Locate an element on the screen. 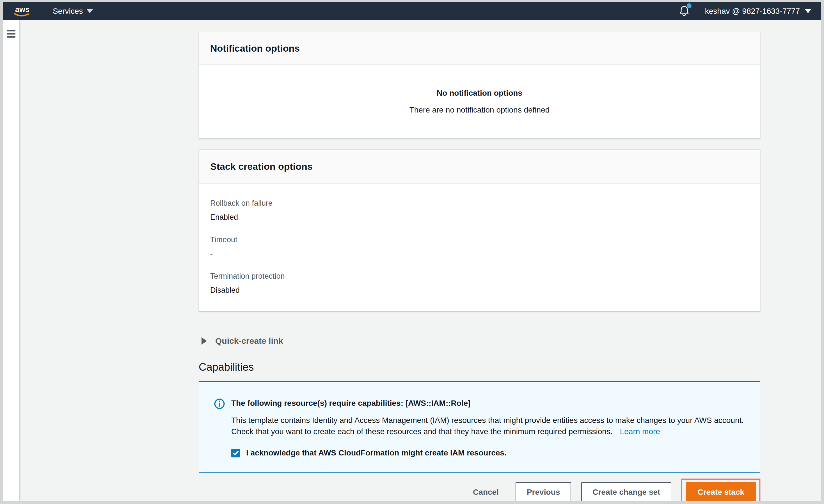 This screenshot has height=504, width=824. notification-options-header: Notification options is located at coordinates (480, 48).